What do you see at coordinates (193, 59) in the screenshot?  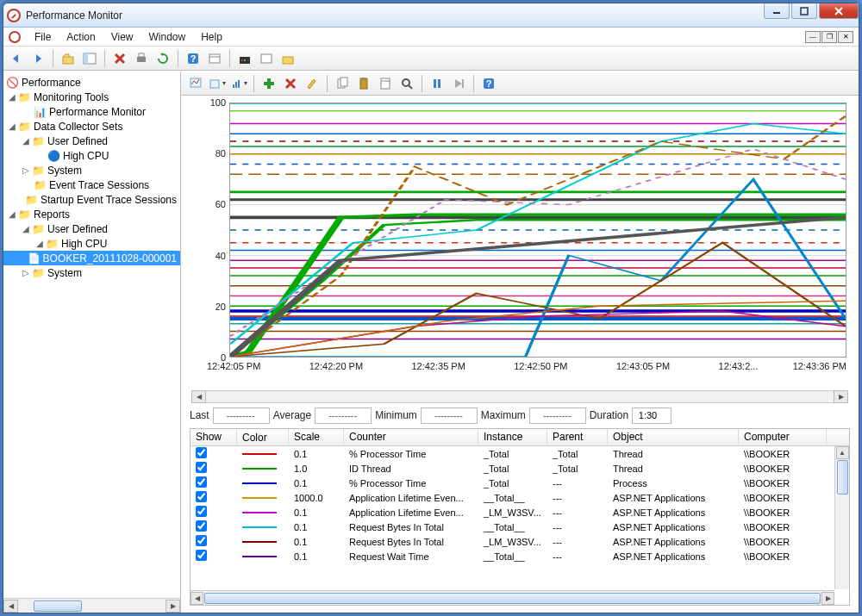 I see `help-button: ?` at bounding box center [193, 59].